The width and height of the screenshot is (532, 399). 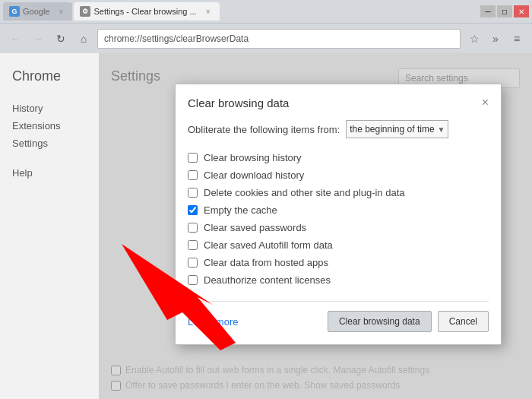 What do you see at coordinates (338, 193) in the screenshot?
I see `checkbox-cookies: Delete cookies and other site and plug-i…` at bounding box center [338, 193].